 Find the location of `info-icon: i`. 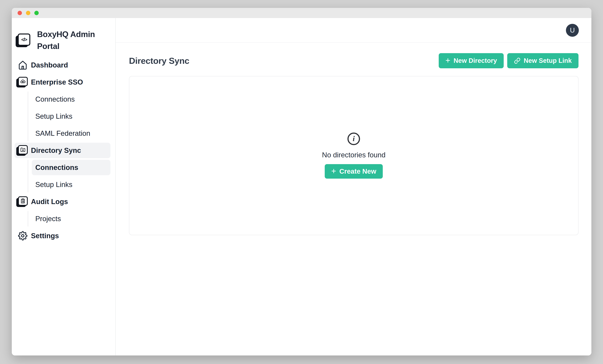

info-icon: i is located at coordinates (354, 139).